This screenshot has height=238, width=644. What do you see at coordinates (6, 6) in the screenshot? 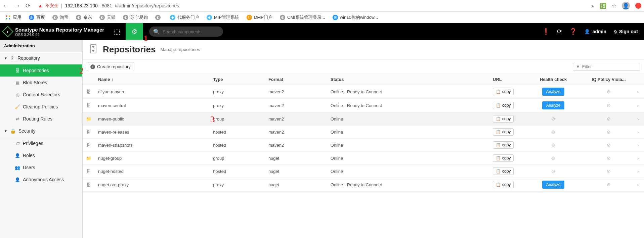
I see `back-icon: ←` at bounding box center [6, 6].